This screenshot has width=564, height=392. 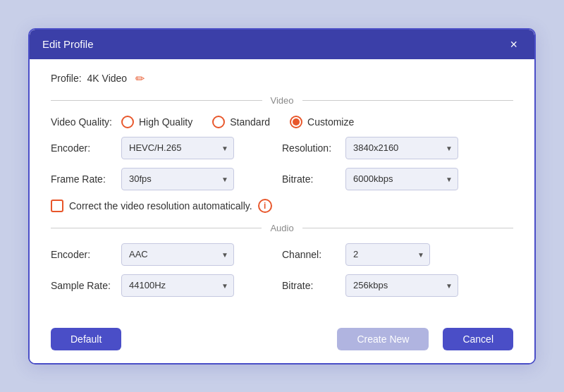 I want to click on audio-bitrate-select-wrapper: 256kbps 128kbps 192kbps 320kbps ▼, so click(x=402, y=286).